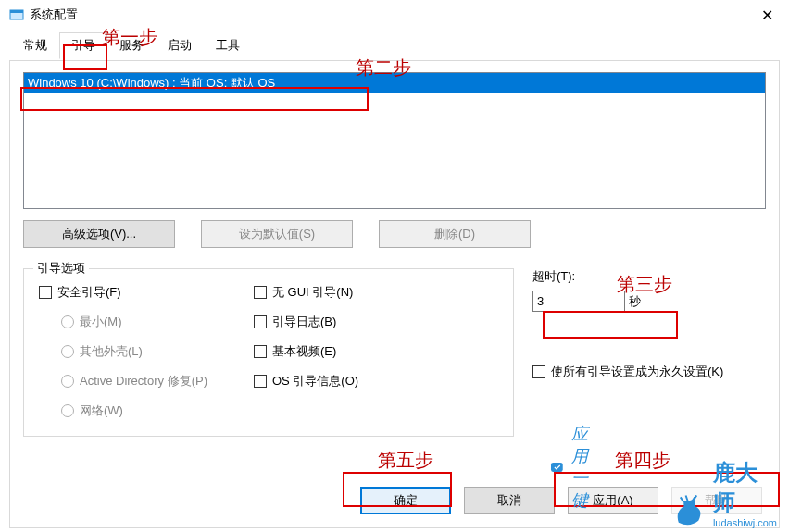  What do you see at coordinates (89, 292) in the screenshot?
I see `safe-boot-label: 安全引导(F)` at bounding box center [89, 292].